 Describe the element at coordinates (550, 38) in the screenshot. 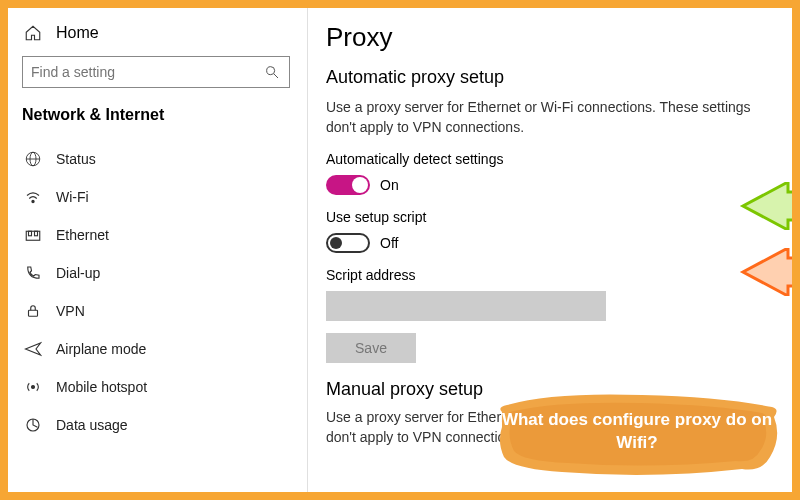

I see `page-title: Proxy` at that location.